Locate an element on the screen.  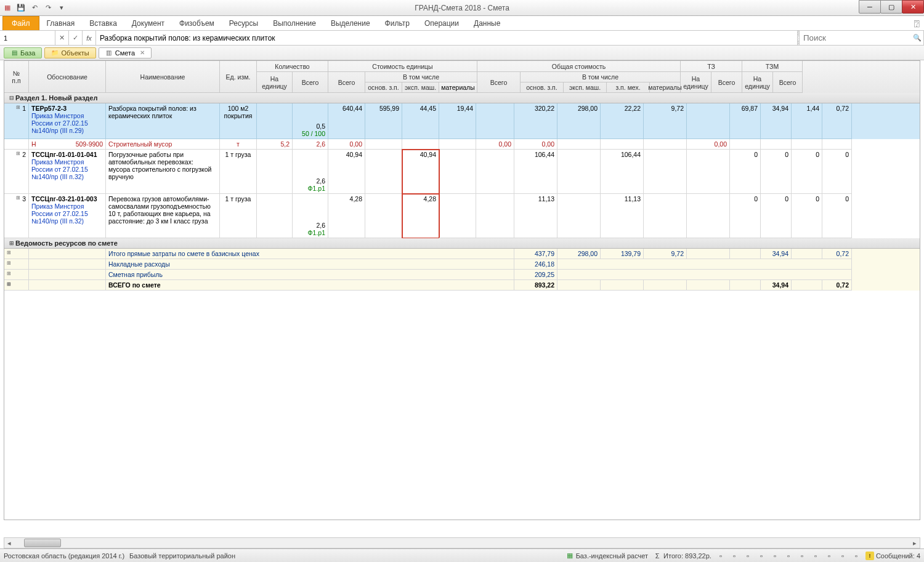
total-row: ⊞ ВСЕГО по смете 893,22 34,94 0,72 is located at coordinates (462, 286).